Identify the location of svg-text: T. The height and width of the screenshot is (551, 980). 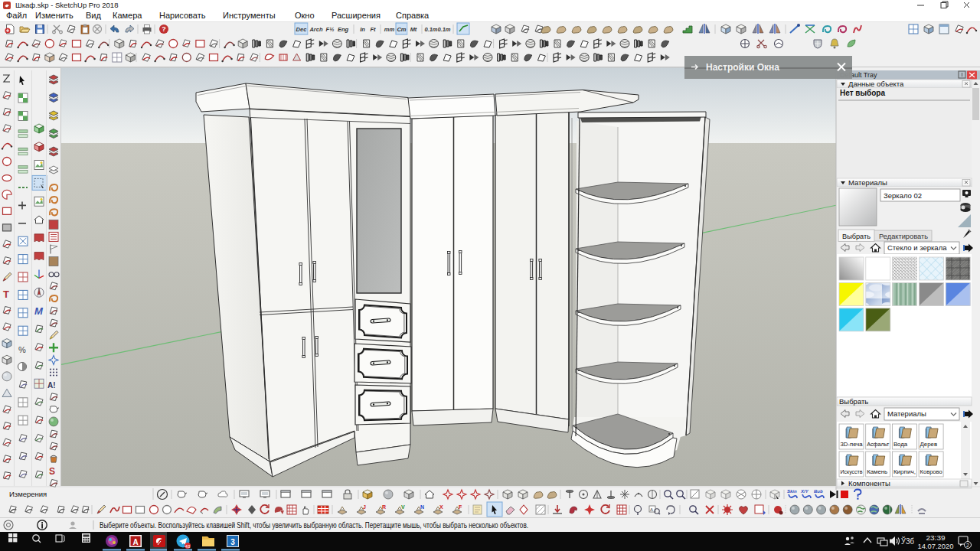
(6, 294).